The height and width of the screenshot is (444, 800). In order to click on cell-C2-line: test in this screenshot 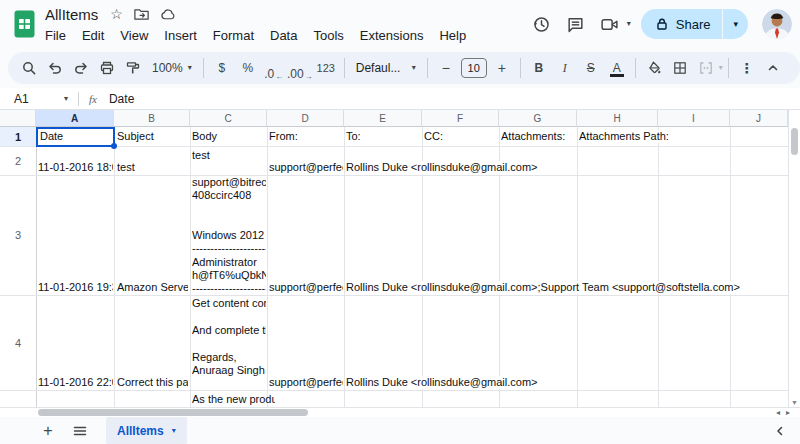, I will do `click(228, 156)`.